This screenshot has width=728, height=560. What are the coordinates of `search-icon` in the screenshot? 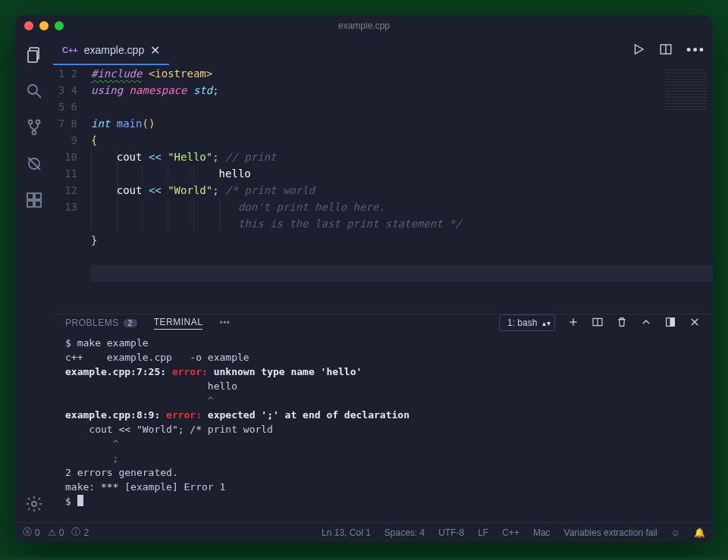 It's located at (34, 91).